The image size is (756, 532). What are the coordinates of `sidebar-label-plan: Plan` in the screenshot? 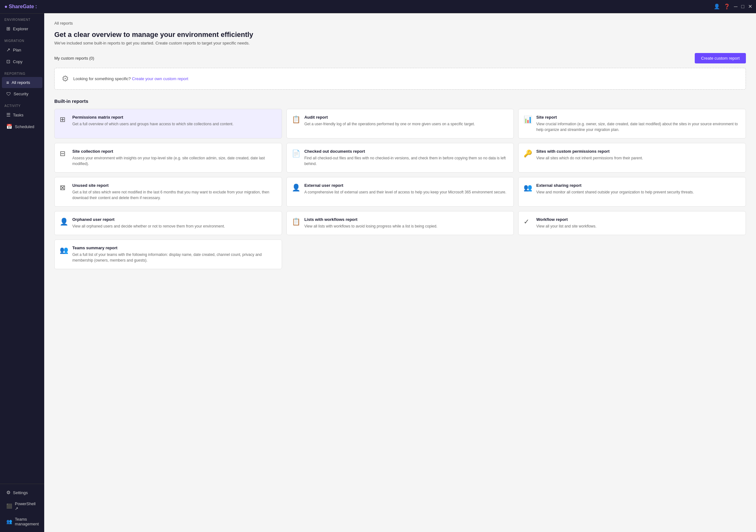 It's located at (17, 50).